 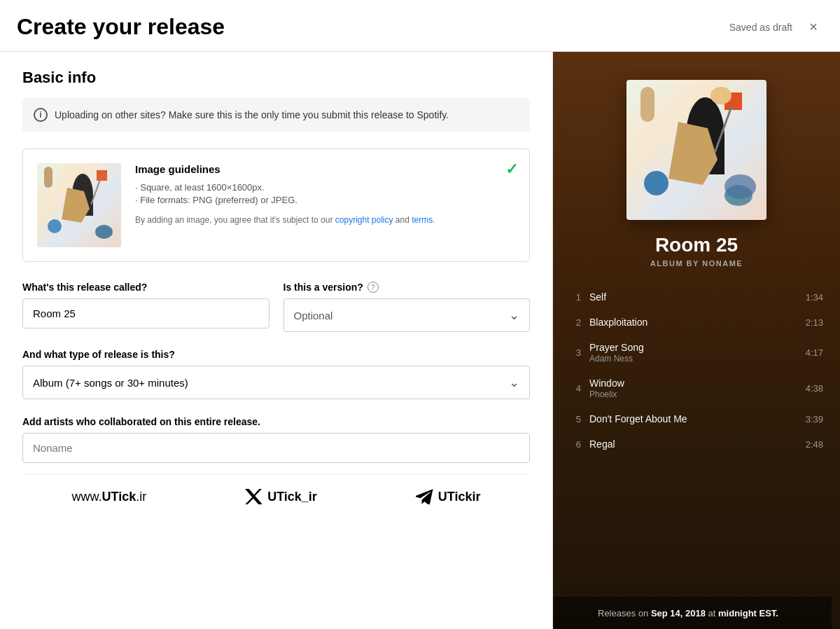 What do you see at coordinates (448, 497) in the screenshot?
I see `watermark-telegram: UTickir` at bounding box center [448, 497].